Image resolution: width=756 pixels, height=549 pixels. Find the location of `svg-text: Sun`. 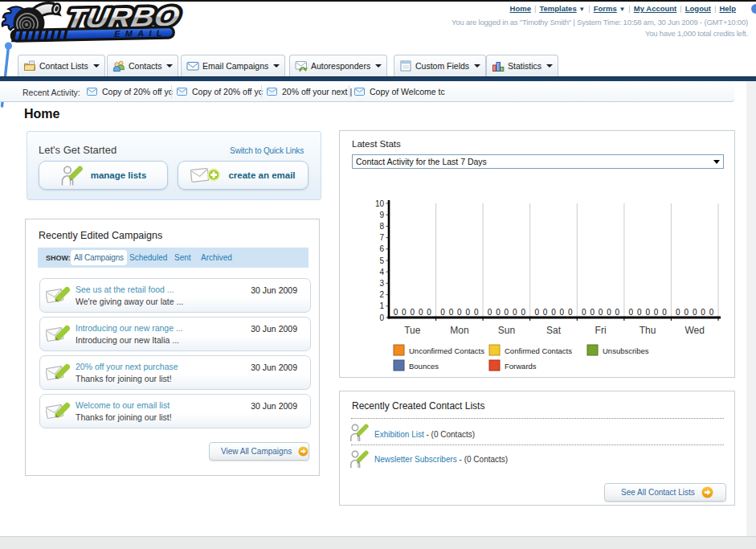

svg-text: Sun is located at coordinates (506, 330).